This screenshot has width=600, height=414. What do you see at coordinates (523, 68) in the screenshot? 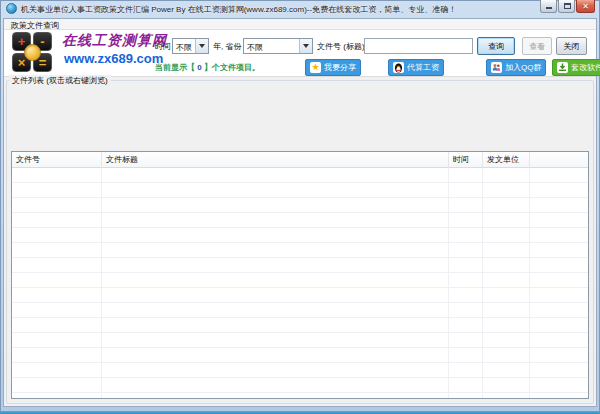
I see `join-qq-group-button-label: 加入QQ群` at bounding box center [523, 68].